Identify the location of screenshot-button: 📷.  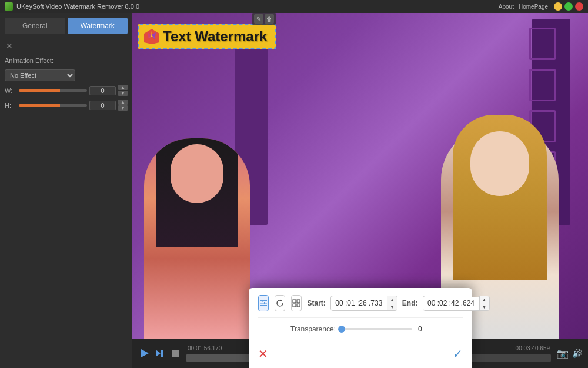
(563, 353).